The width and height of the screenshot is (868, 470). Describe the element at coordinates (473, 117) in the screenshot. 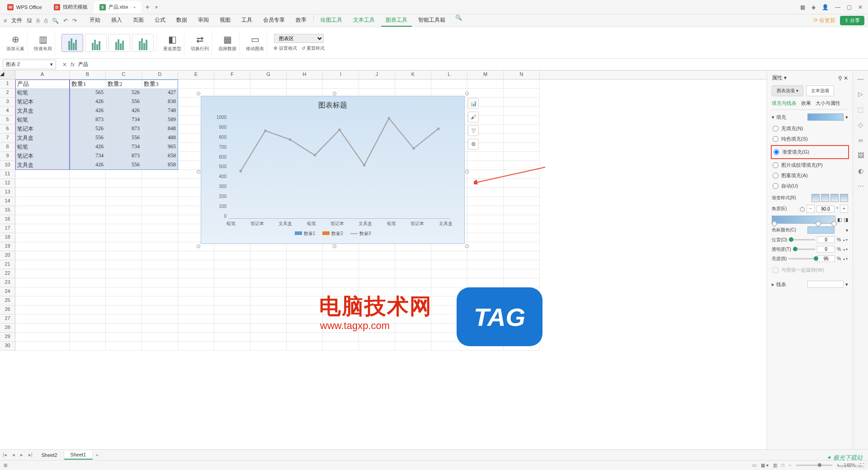

I see `chart-styles-icon: 🖌` at that location.